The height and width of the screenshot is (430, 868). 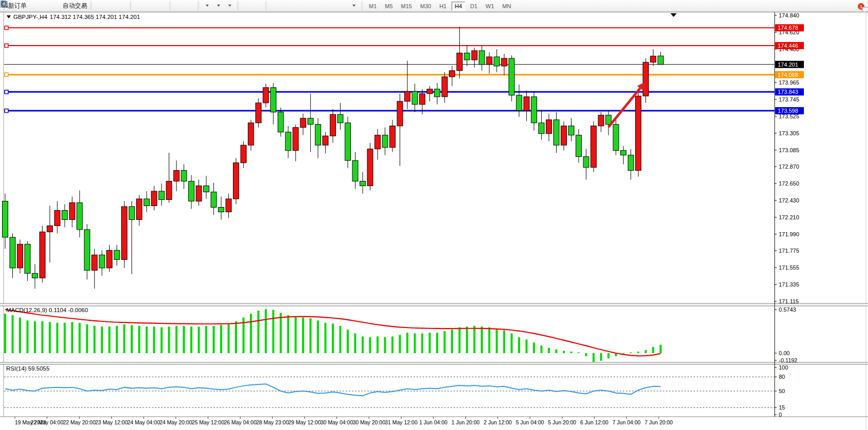 I want to click on svg-text: 173.085, so click(x=789, y=150).